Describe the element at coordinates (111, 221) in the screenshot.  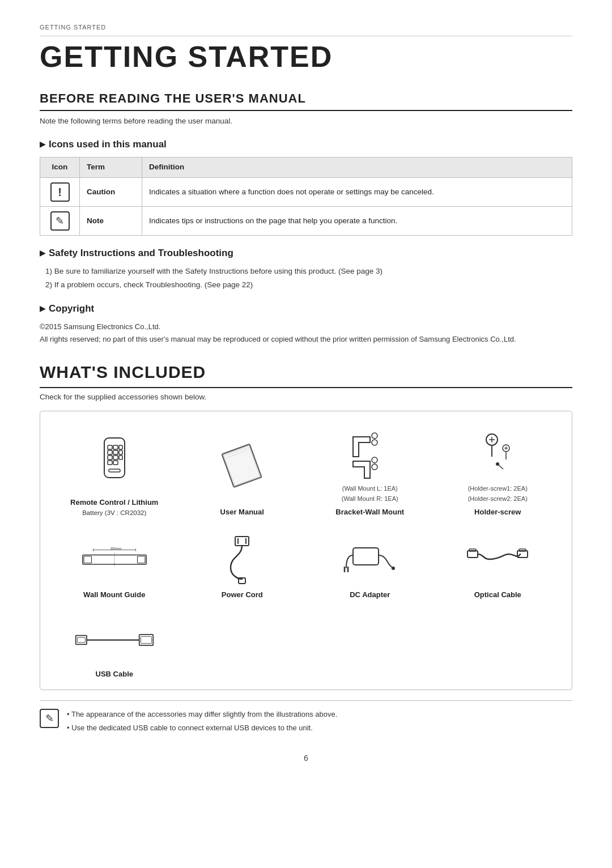
I see `note-term: Note` at that location.